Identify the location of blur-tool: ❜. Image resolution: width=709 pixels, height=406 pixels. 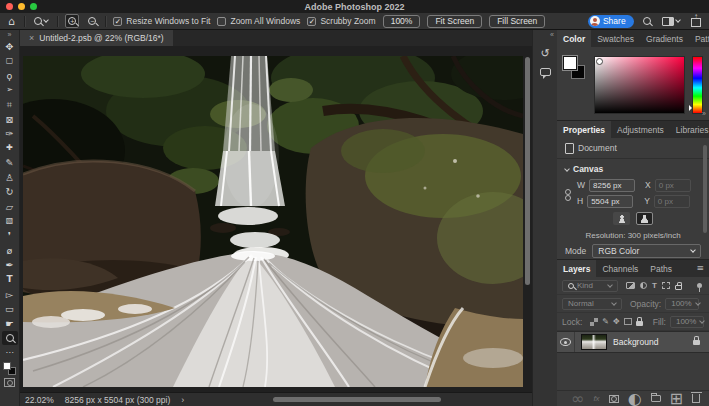
(10, 236).